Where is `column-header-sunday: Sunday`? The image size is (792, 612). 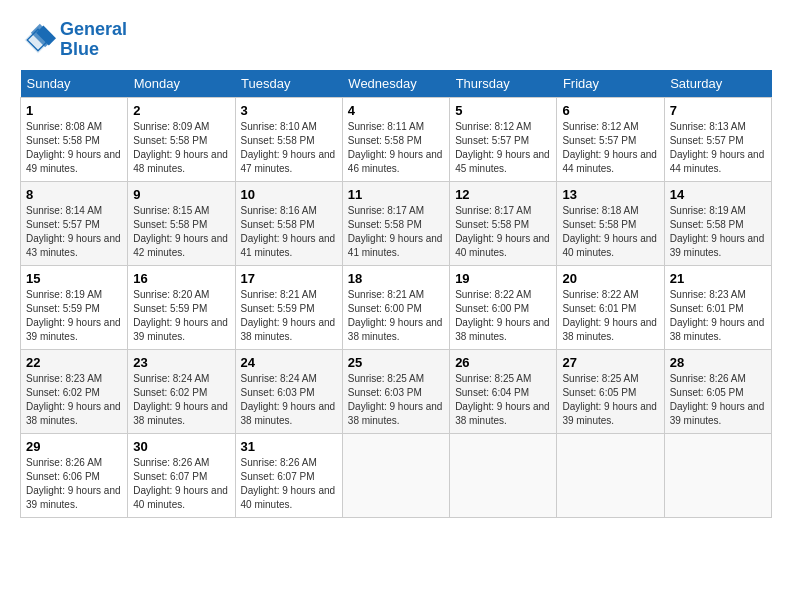
column-header-sunday: Sunday is located at coordinates (74, 84).